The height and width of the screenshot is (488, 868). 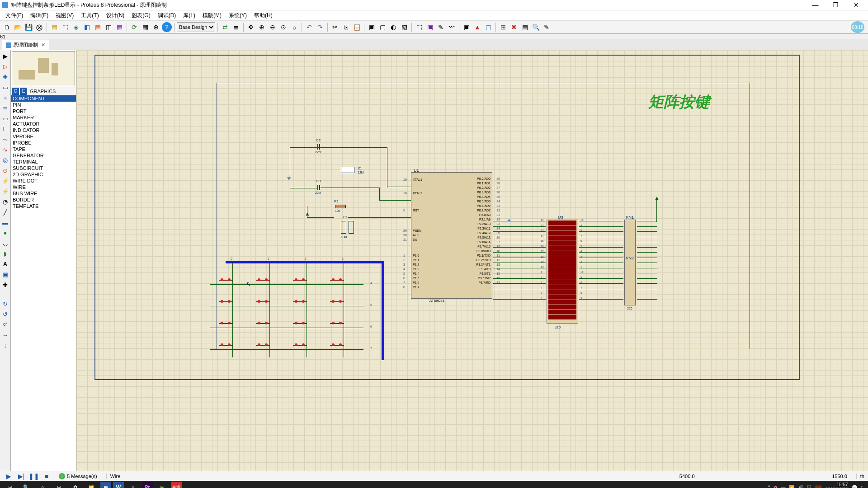 I want to click on list-item: VPROBE, so click(x=43, y=136).